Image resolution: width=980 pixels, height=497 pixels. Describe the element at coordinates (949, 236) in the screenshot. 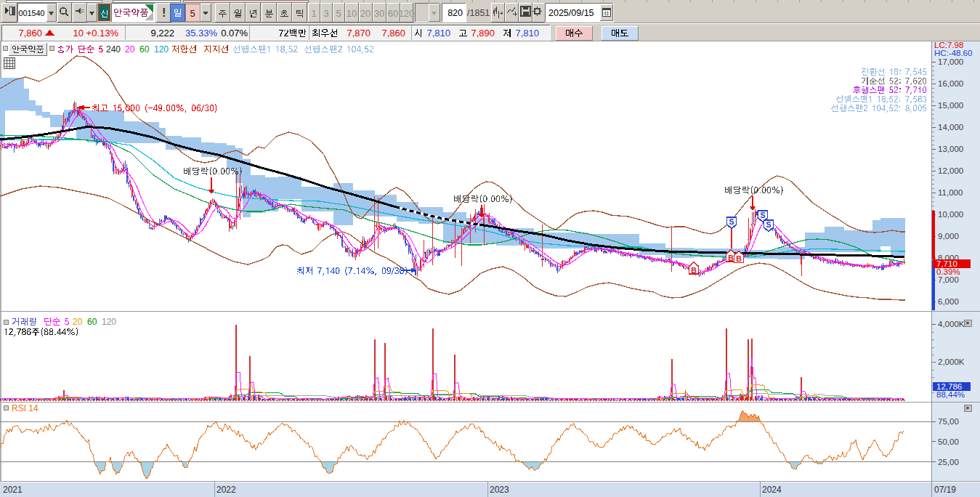

I see `svg-text: 9,000` at that location.